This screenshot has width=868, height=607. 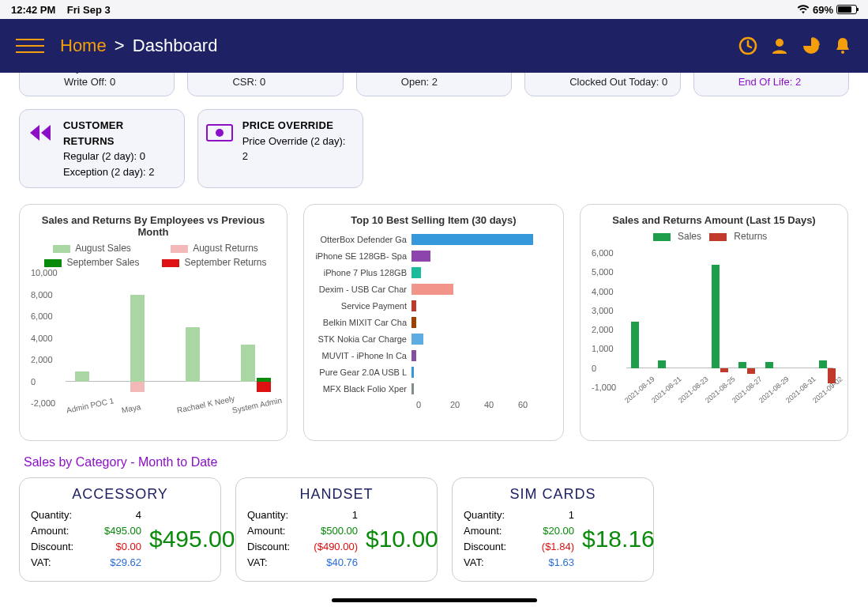 I want to click on chart3-legend: Sales Returns, so click(x=714, y=236).